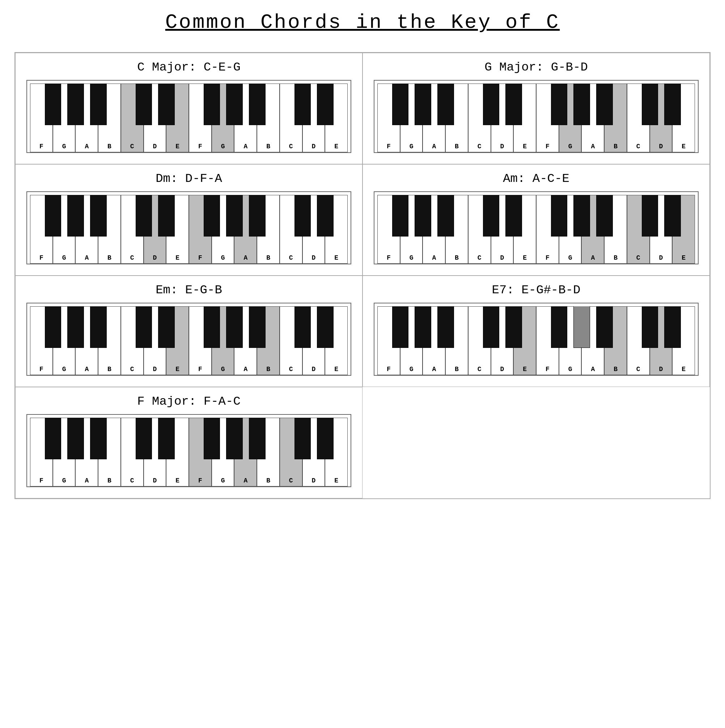 The height and width of the screenshot is (728, 725). What do you see at coordinates (536, 109) in the screenshot?
I see `chord-cell-g-major: G Major: G-B-D FGABCDEFGABCDE` at bounding box center [536, 109].